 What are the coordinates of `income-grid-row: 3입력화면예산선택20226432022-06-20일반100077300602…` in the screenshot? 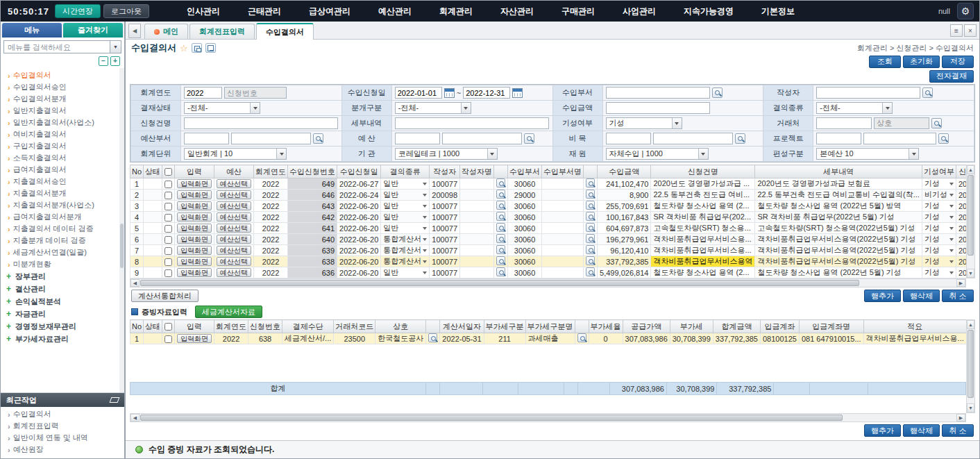 It's located at (548, 206).